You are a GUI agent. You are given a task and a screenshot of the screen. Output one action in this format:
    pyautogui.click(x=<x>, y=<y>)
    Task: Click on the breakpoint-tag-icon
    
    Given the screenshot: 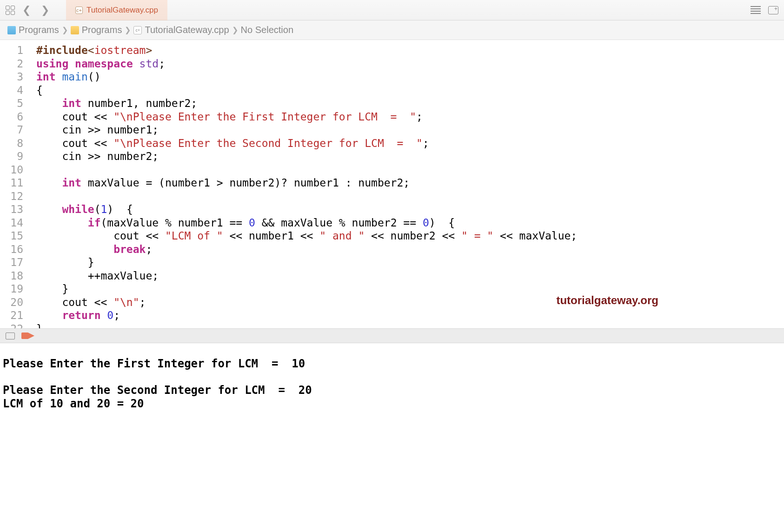 What is the action you would take?
    pyautogui.click(x=31, y=336)
    